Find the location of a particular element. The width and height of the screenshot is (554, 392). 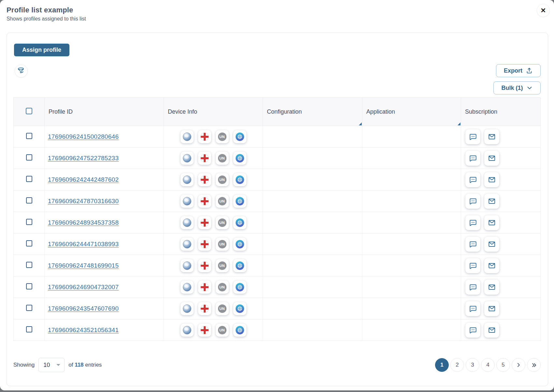

header-subscription: Subscription is located at coordinates (501, 112).